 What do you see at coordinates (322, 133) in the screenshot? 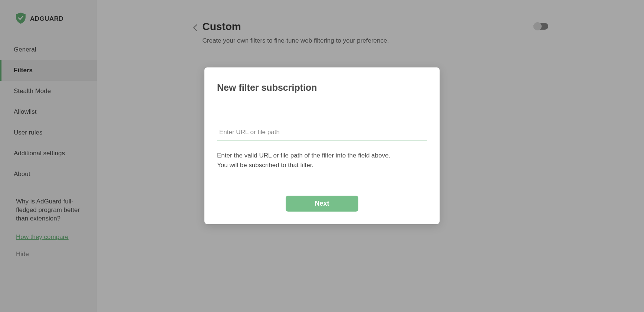
I see `filter-url-input` at bounding box center [322, 133].